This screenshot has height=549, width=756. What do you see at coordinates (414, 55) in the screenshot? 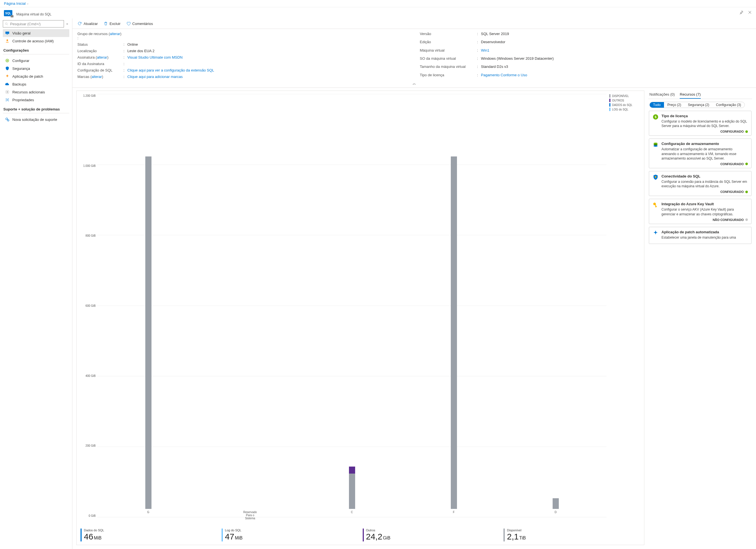
I see `properties-grid: Grupo de recursos (alterar) : Status:Onl…` at bounding box center [414, 55].